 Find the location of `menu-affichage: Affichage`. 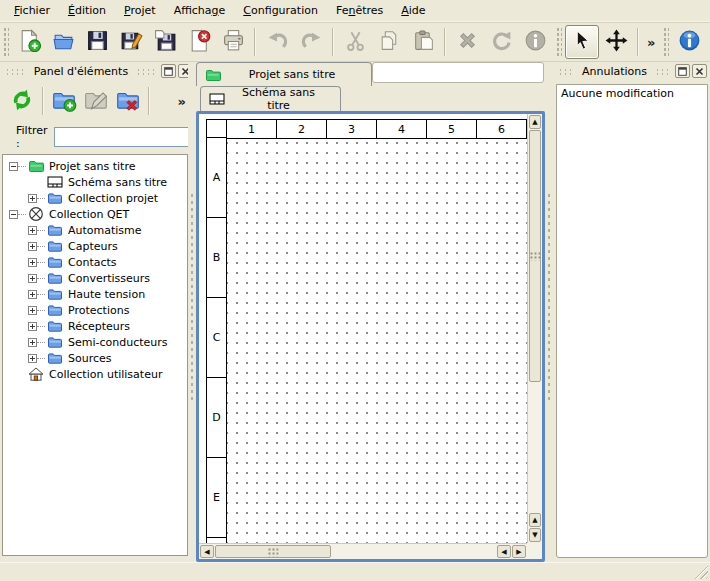

menu-affichage: Affichage is located at coordinates (200, 10).